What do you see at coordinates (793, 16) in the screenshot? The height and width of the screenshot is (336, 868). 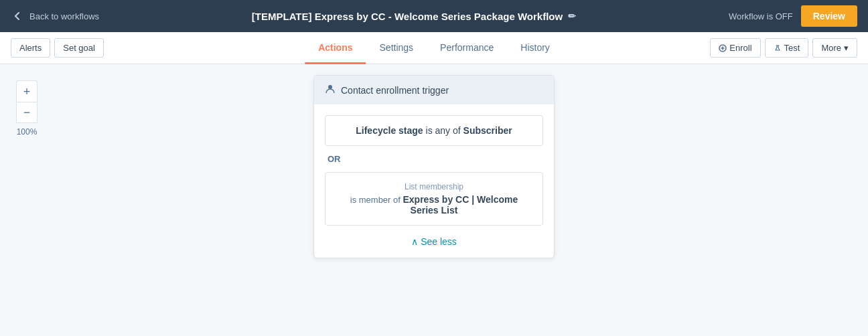 I see `top-bar-right: Workflow is OFF Review` at bounding box center [793, 16].